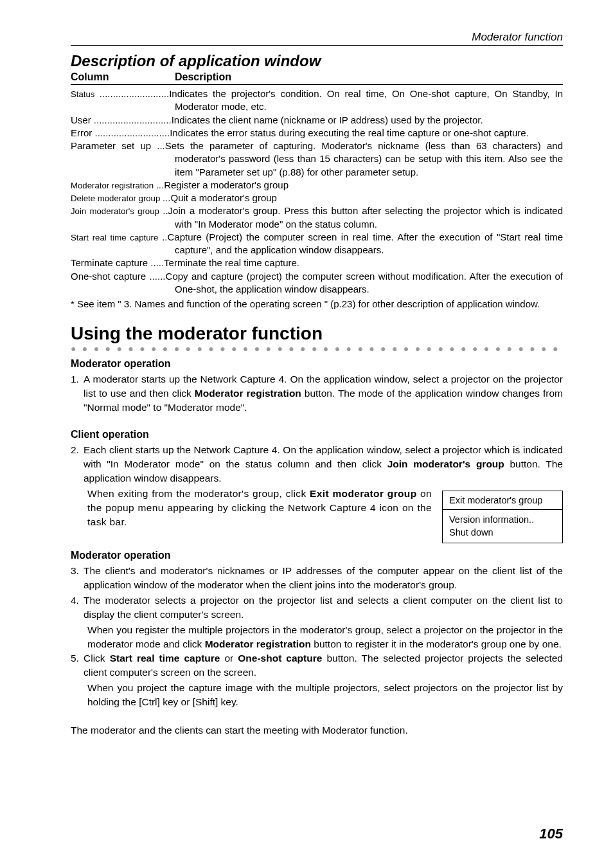 This screenshot has height=868, width=613. I want to click on definition-term: Start real time capture, so click(116, 238).